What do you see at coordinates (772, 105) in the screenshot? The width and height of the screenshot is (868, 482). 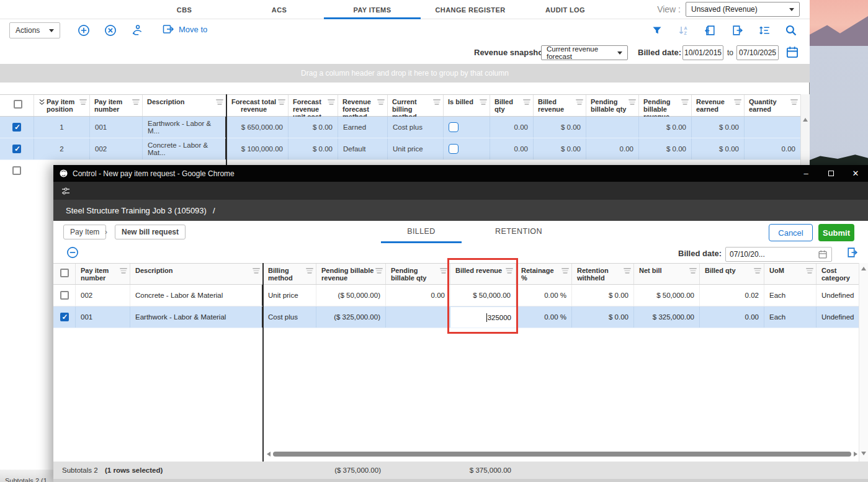 I see `column-header-quantity-earned: Quantity earned` at bounding box center [772, 105].